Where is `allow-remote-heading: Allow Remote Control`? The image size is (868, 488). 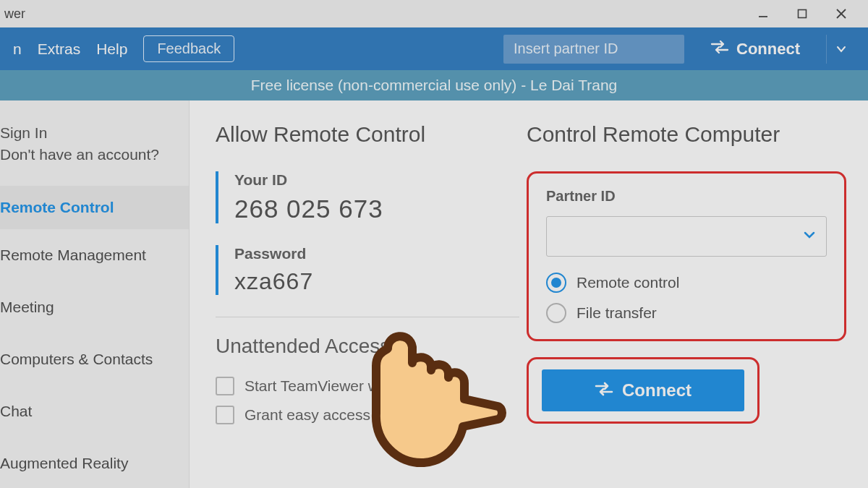
allow-remote-heading: Allow Remote Control is located at coordinates (367, 134).